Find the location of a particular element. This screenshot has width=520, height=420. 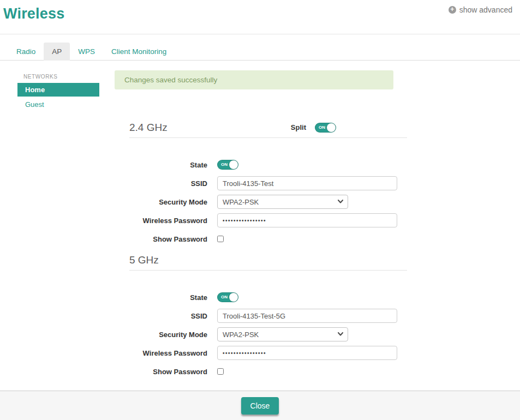

tab-bar: Radio AP WPS Client Monitoring is located at coordinates (260, 51).